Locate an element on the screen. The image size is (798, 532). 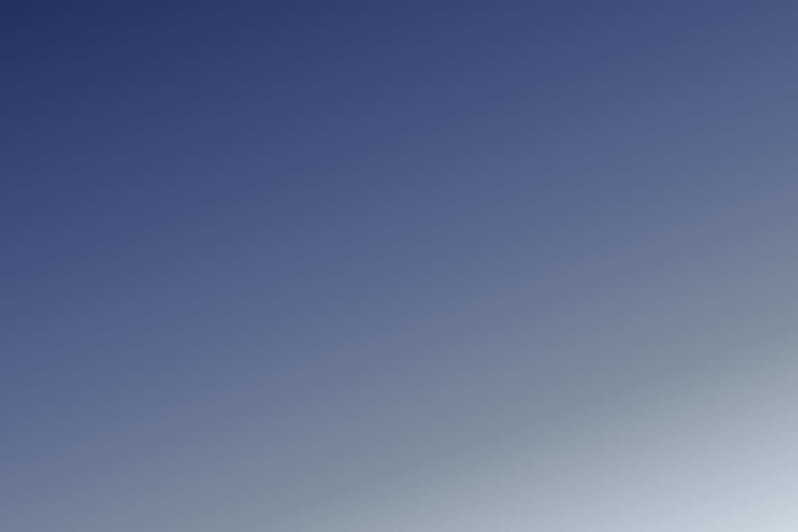
partner-row3-3-image is located at coordinates (672, 415).